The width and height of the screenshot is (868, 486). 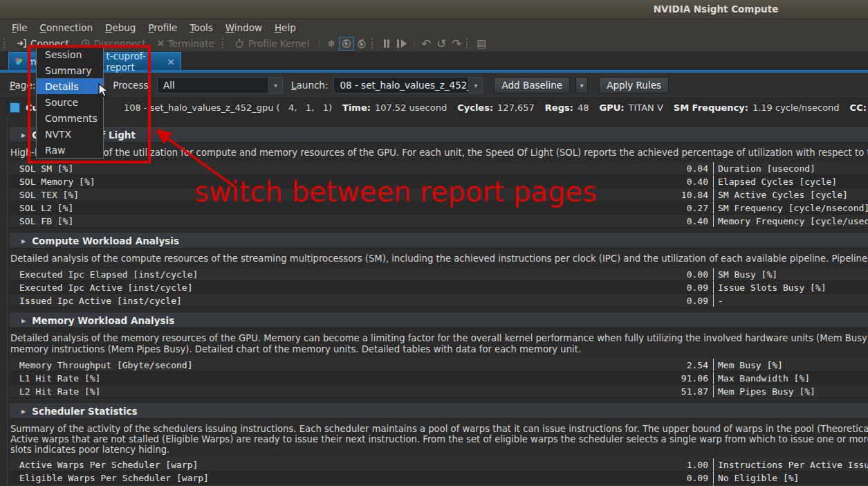 What do you see at coordinates (120, 28) in the screenshot?
I see `menubar-item: Debug` at bounding box center [120, 28].